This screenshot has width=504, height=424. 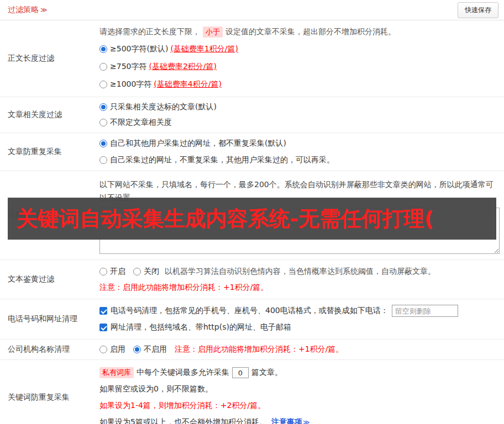 I want to click on section-label: 文本鉴黄过滤, so click(x=54, y=279).